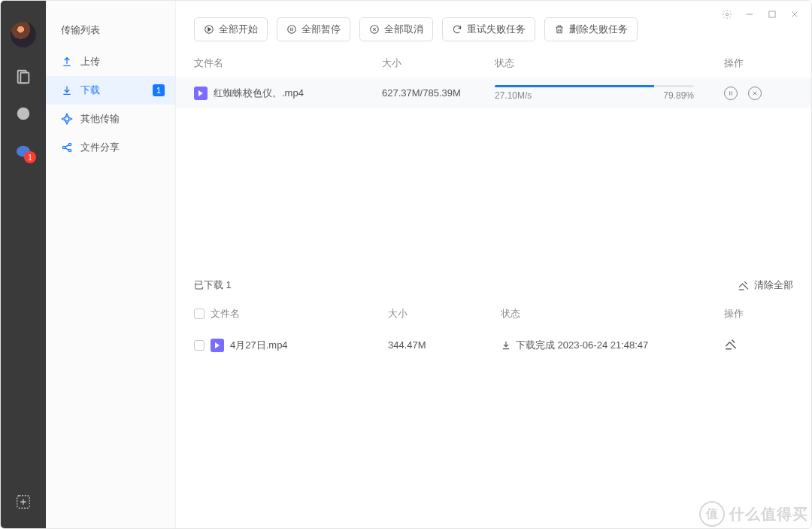 The image size is (812, 529). Describe the element at coordinates (396, 29) in the screenshot. I see `cancel-all-button: 全部取消` at that location.